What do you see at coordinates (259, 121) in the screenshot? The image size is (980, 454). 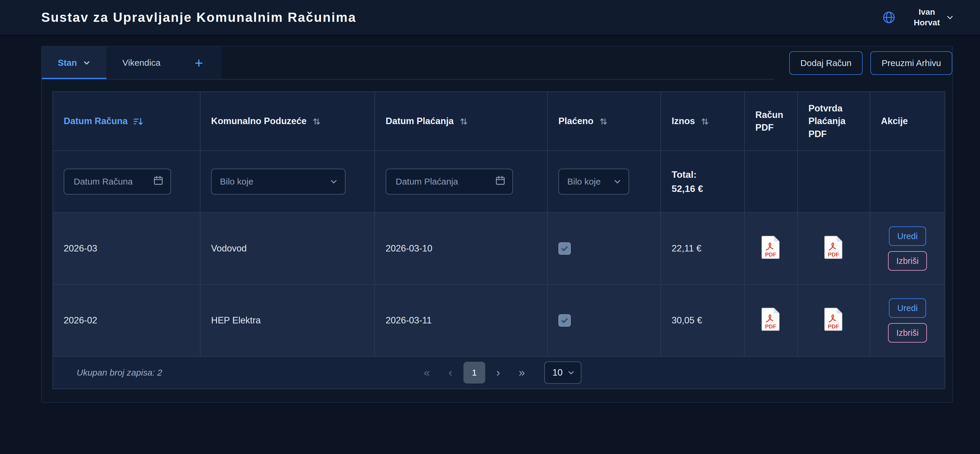 I see `column-label: Komunalno Poduzeće` at bounding box center [259, 121].